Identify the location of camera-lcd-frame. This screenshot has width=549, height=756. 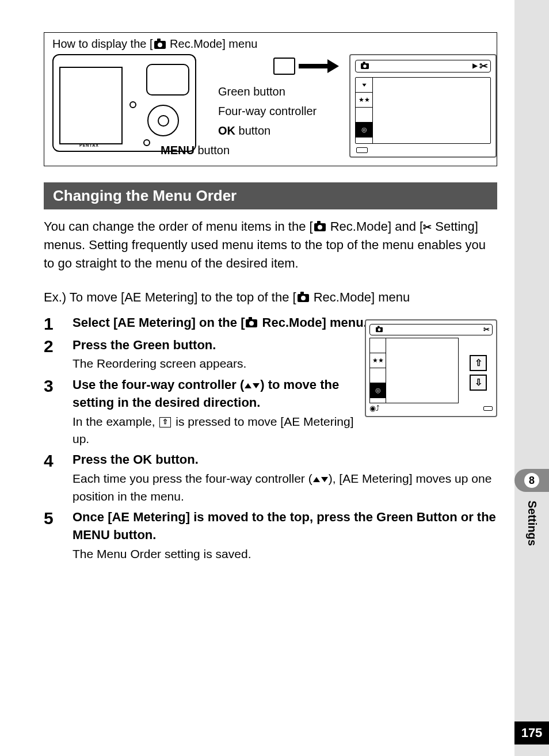
(91, 106).